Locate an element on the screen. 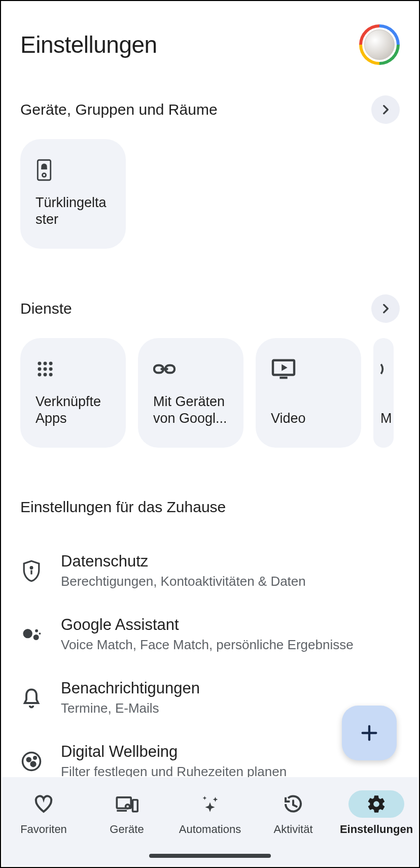  service-card-label: Verknüpfte Apps is located at coordinates (73, 411).